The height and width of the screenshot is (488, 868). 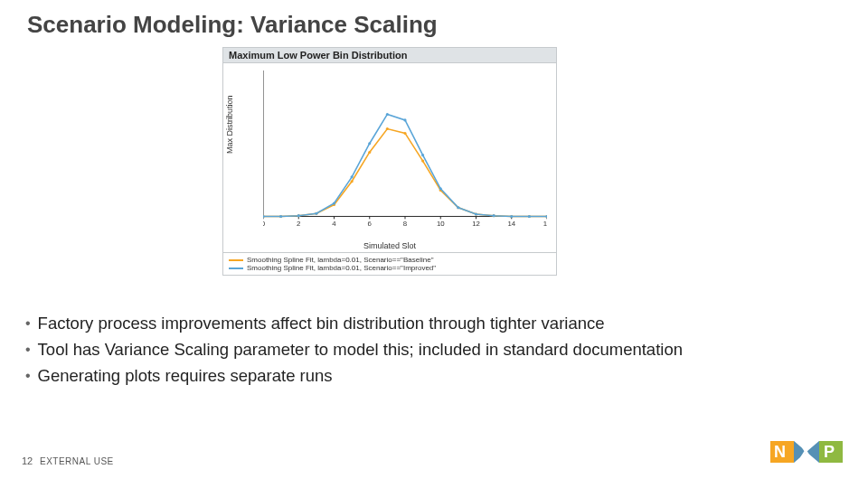 What do you see at coordinates (230, 125) in the screenshot?
I see `chart-ylabel: Max Distribution` at bounding box center [230, 125].